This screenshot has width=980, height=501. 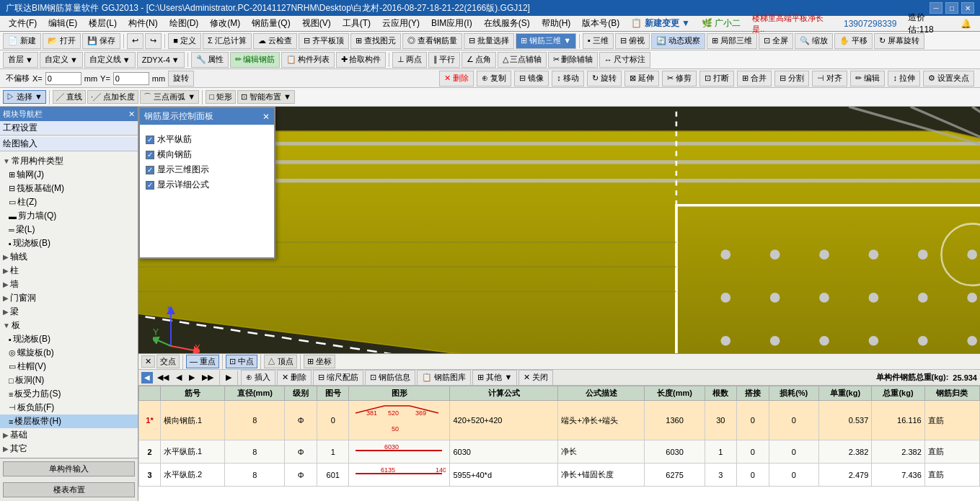 I want to click on tree-wall-group: ▶ 墙, so click(x=69, y=284).